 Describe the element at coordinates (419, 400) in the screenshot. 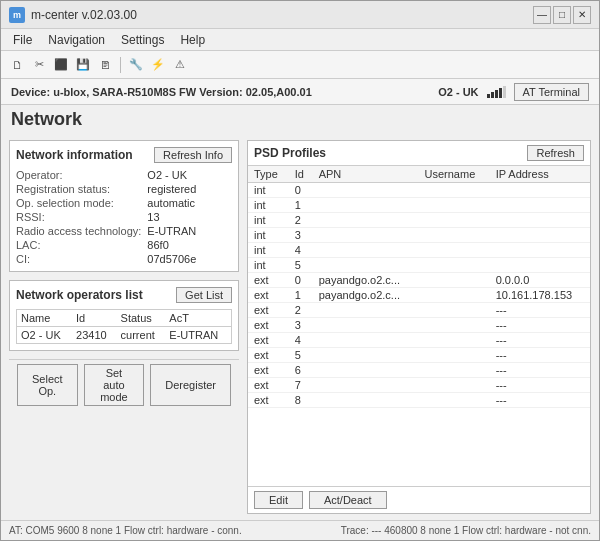

I see `psd-table-row: ext8---` at that location.